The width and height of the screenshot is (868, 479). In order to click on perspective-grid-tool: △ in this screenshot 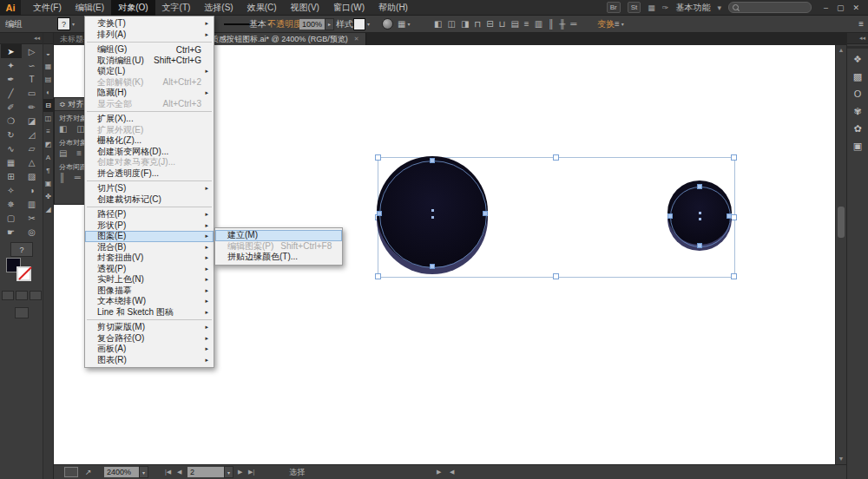, I will do `click(32, 162)`.